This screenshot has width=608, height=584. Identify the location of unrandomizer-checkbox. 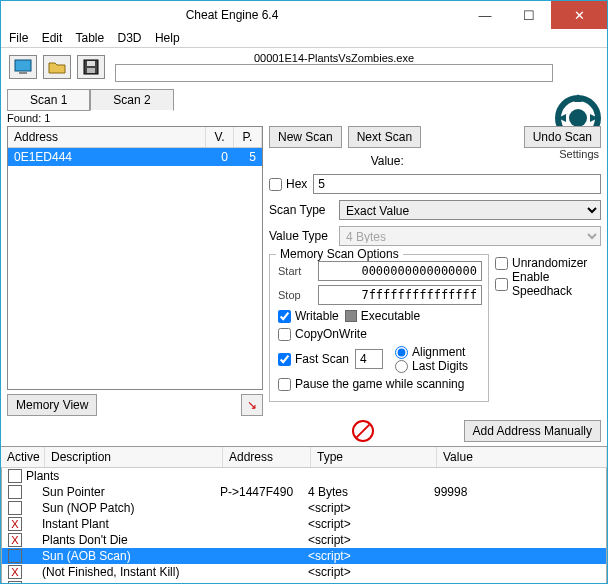
(502, 264).